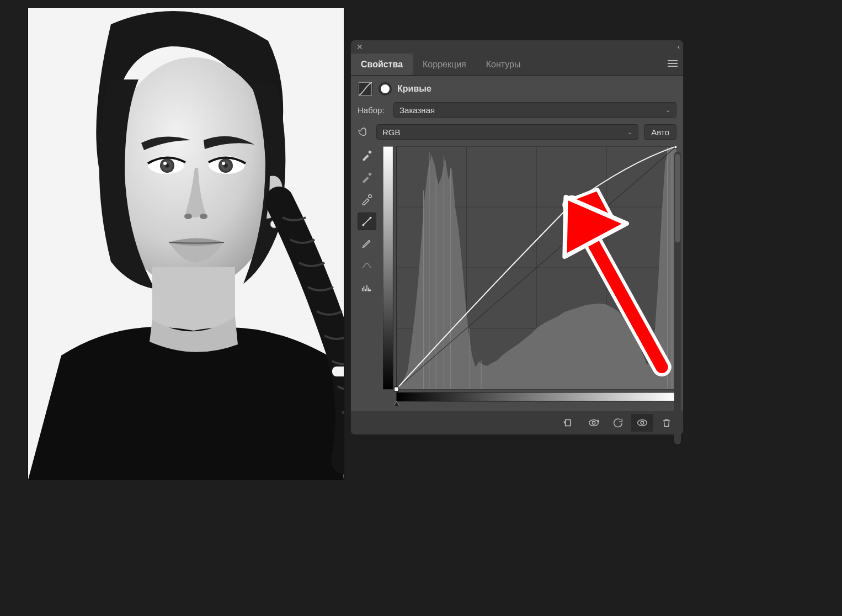 The image size is (842, 616). I want to click on histogram-clip-icon, so click(367, 288).